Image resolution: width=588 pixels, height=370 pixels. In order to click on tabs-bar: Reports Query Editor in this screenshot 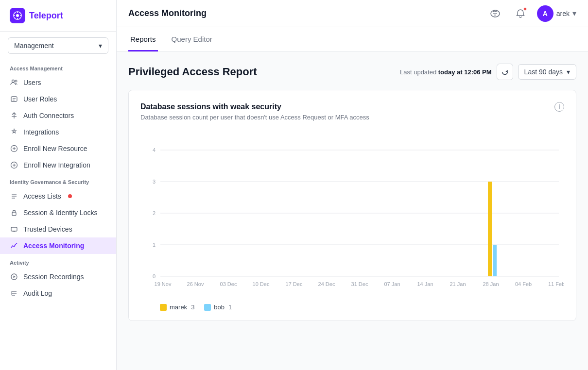, I will do `click(352, 40)`.